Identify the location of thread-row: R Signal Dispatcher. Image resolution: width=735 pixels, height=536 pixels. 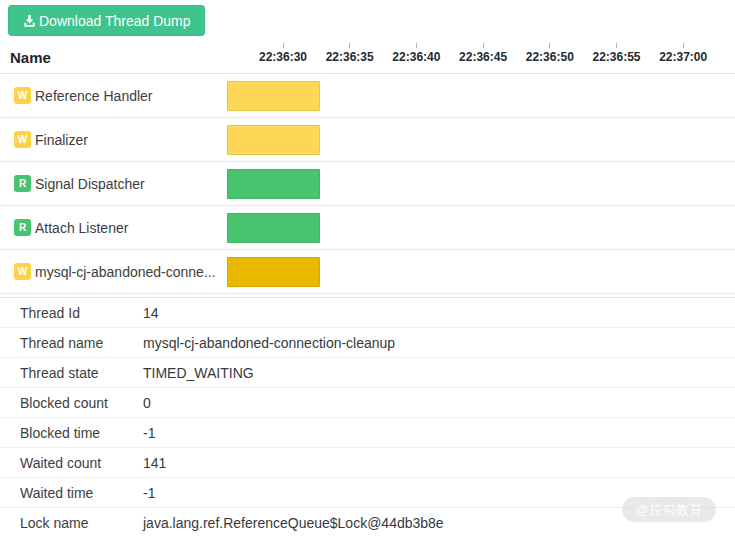
(368, 184).